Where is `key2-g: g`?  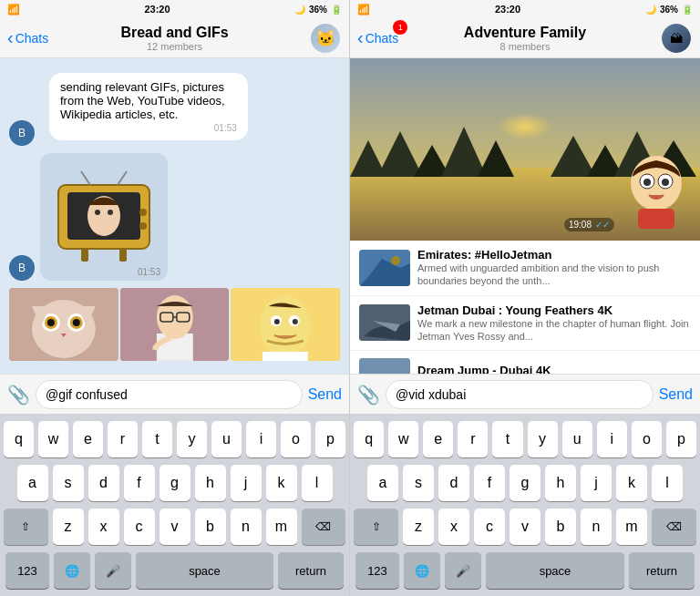
key2-g: g is located at coordinates (525, 483).